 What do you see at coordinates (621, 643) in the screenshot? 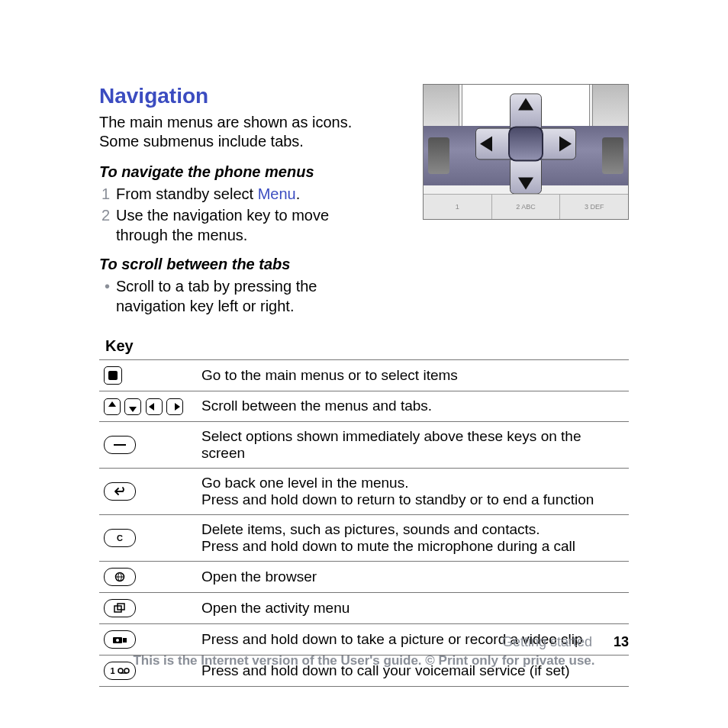
I see `page-number: 13` at bounding box center [621, 643].